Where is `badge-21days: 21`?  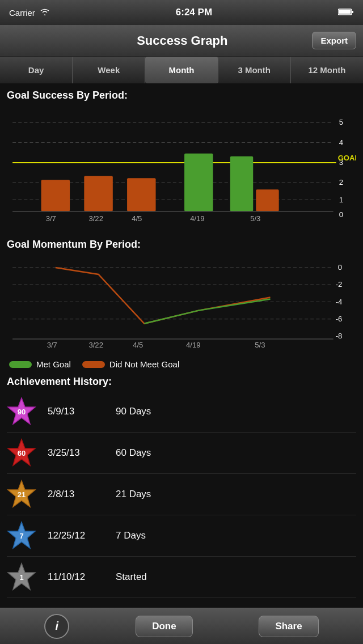 badge-21days: 21 is located at coordinates (22, 494).